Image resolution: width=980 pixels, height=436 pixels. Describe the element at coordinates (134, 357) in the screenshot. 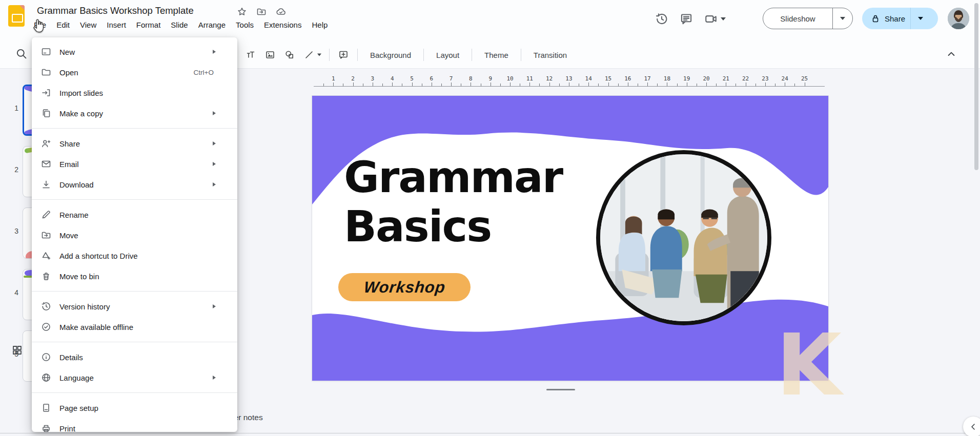

I see `file-menu-item-details: Details` at that location.